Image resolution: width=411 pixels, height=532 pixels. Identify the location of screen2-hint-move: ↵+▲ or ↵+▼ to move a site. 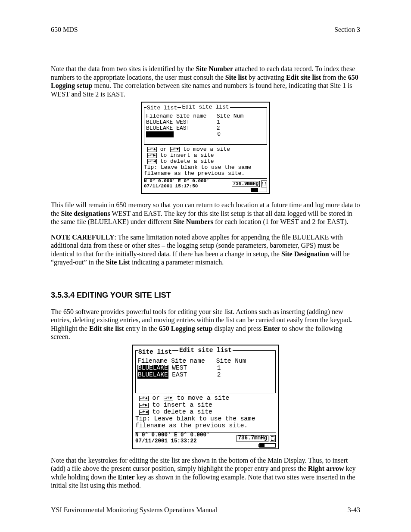
(206, 398).